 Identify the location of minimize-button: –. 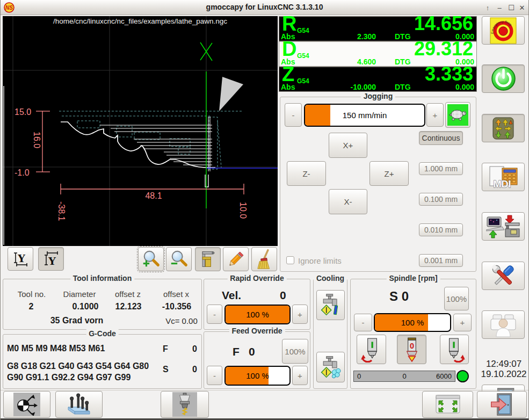
(499, 8).